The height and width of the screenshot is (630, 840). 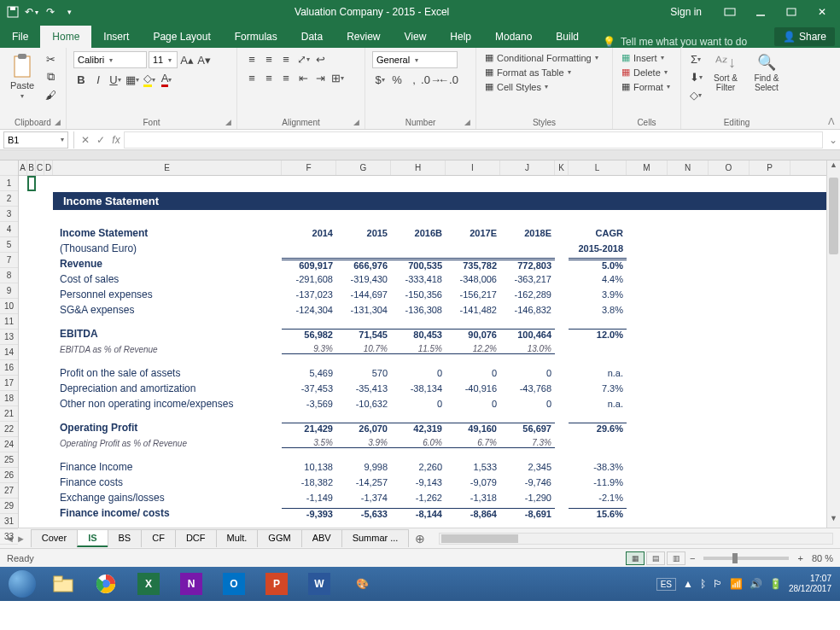 What do you see at coordinates (191, 584) in the screenshot?
I see `onenote-button: N` at bounding box center [191, 584].